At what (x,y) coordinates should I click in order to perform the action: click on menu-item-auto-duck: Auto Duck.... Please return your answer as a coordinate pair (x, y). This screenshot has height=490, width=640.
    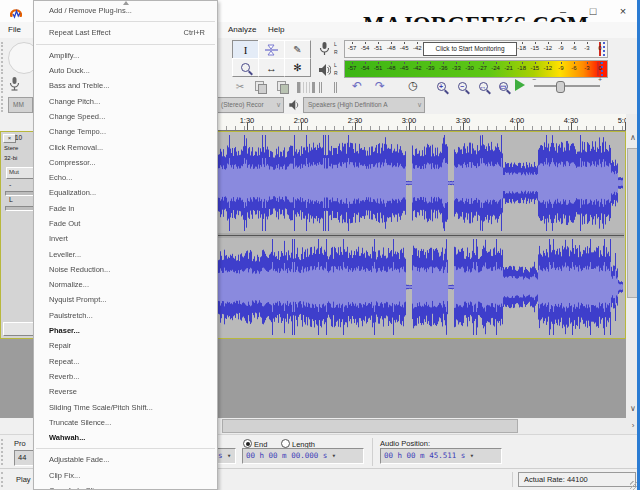
    Looking at the image, I should click on (126, 70).